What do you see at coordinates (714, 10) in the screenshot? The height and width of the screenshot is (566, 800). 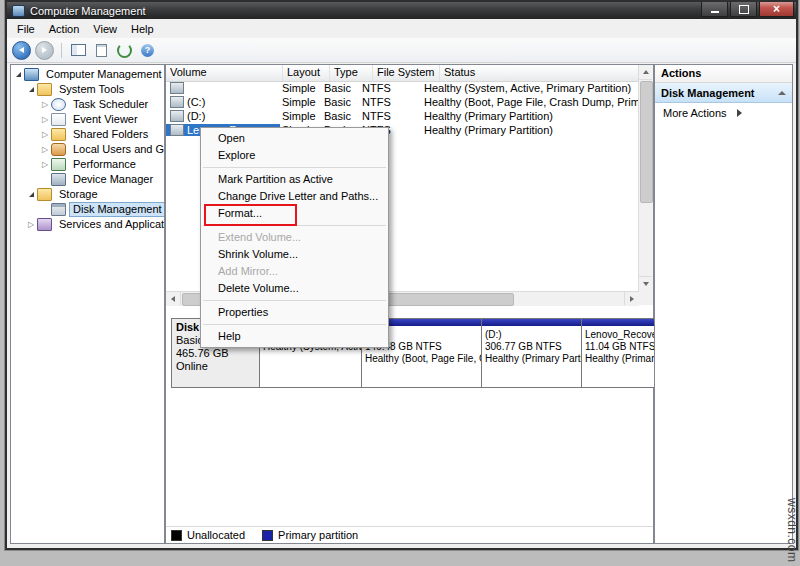 I see `minimize-button` at bounding box center [714, 10].